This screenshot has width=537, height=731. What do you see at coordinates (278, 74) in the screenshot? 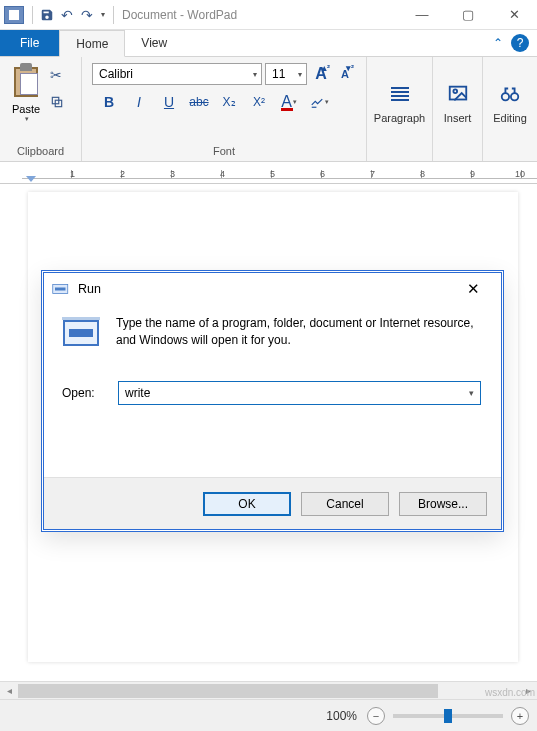
I see `font-size-value: 11` at bounding box center [278, 74].